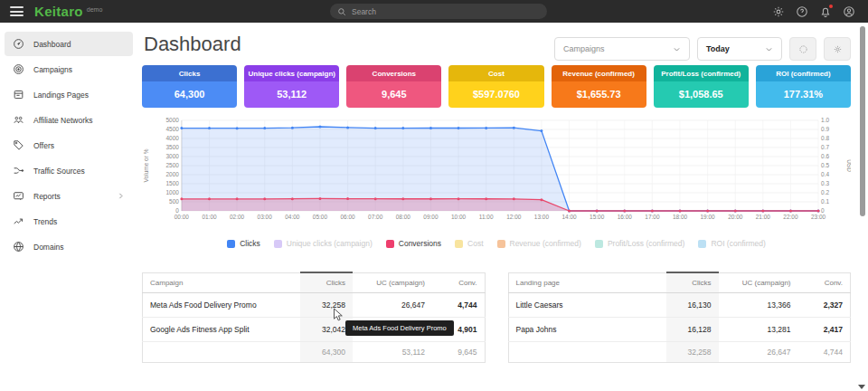 This screenshot has width=868, height=391. I want to click on dashboard-settings-button, so click(837, 49).